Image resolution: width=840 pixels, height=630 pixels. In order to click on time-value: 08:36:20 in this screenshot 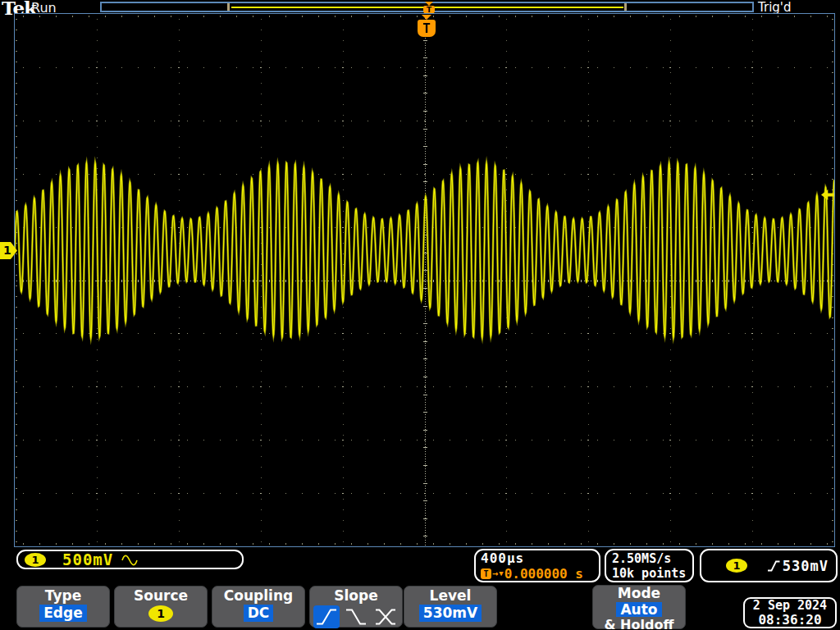, I will do `click(790, 620)`.